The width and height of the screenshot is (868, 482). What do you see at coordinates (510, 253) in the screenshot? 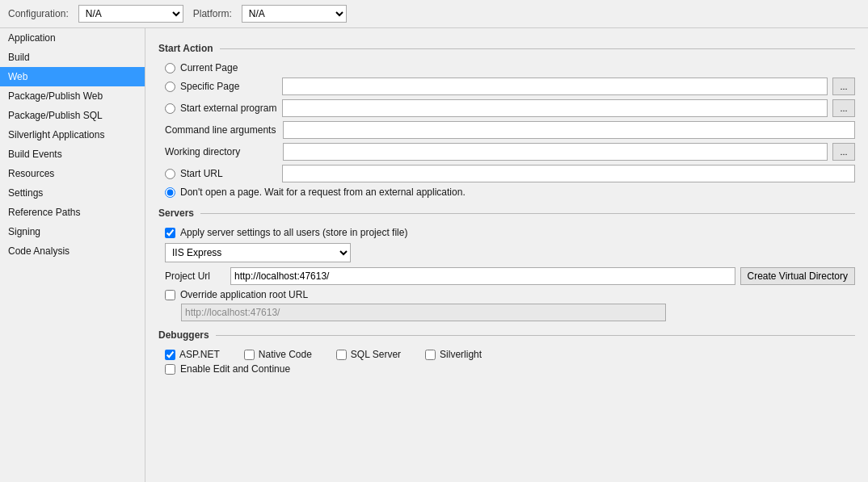
I see `server-select-row: IIS ExpressLocal IISExternal HostCustom …` at bounding box center [510, 253].